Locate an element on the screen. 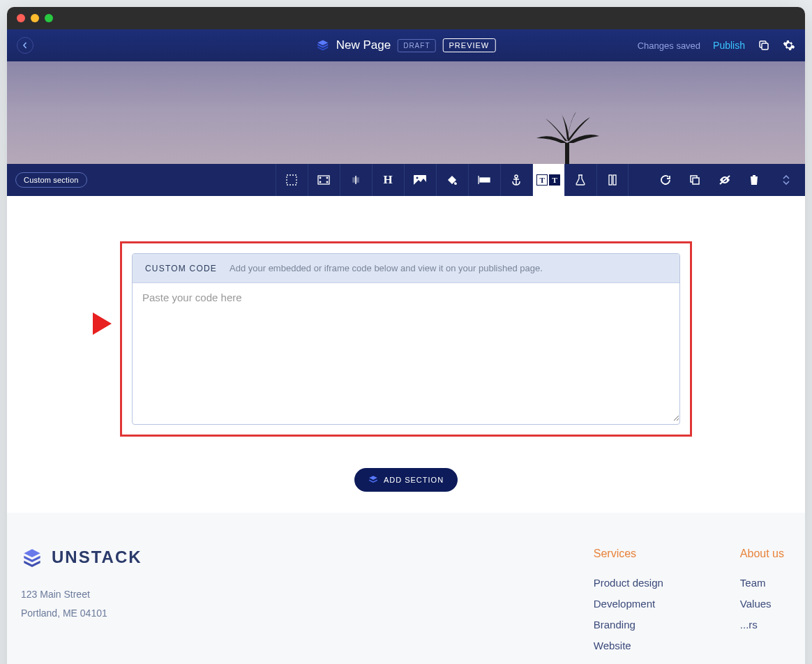 Image resolution: width=812 pixels, height=664 pixels. text-tool-icon: T T is located at coordinates (548, 180).